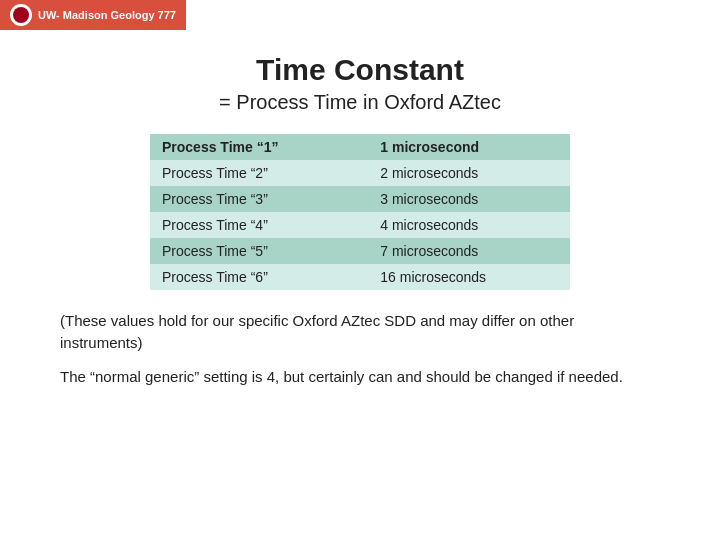 The image size is (720, 540). I want to click on table-row: Process Time “5”7 microseconds, so click(360, 251).